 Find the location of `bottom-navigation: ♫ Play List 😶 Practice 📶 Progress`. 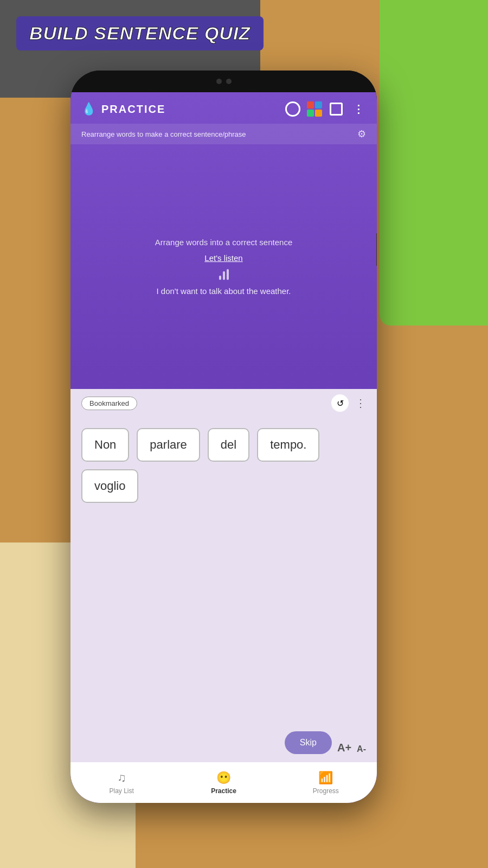

bottom-navigation: ♫ Play List 😶 Practice 📶 Progress is located at coordinates (223, 782).